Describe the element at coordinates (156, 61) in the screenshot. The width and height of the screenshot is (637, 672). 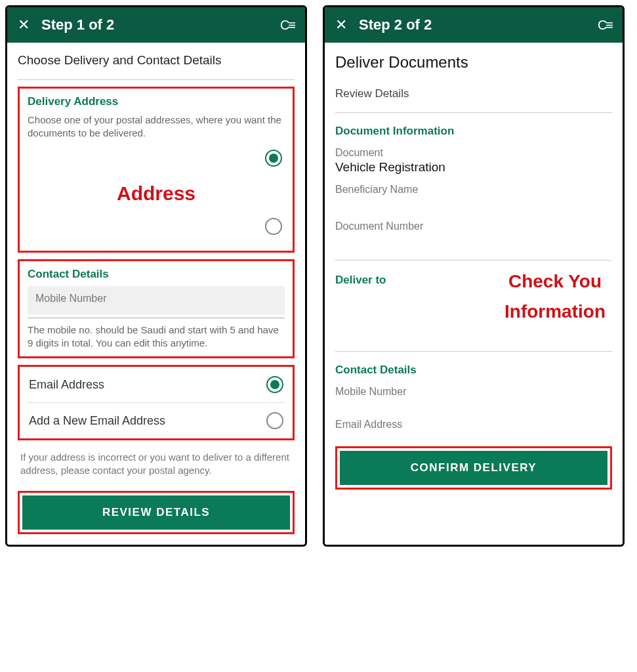
I see `page-subtitle: Choose Delivery and Contact Details` at that location.